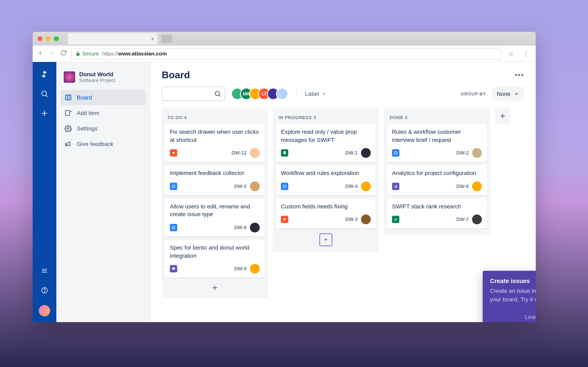  What do you see at coordinates (68, 128) in the screenshot?
I see `gear-icon` at bounding box center [68, 128].